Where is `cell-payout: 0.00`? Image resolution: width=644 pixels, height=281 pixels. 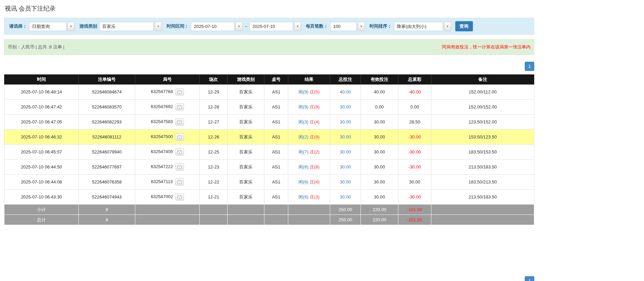
cell-payout: 0.00 is located at coordinates (415, 107).